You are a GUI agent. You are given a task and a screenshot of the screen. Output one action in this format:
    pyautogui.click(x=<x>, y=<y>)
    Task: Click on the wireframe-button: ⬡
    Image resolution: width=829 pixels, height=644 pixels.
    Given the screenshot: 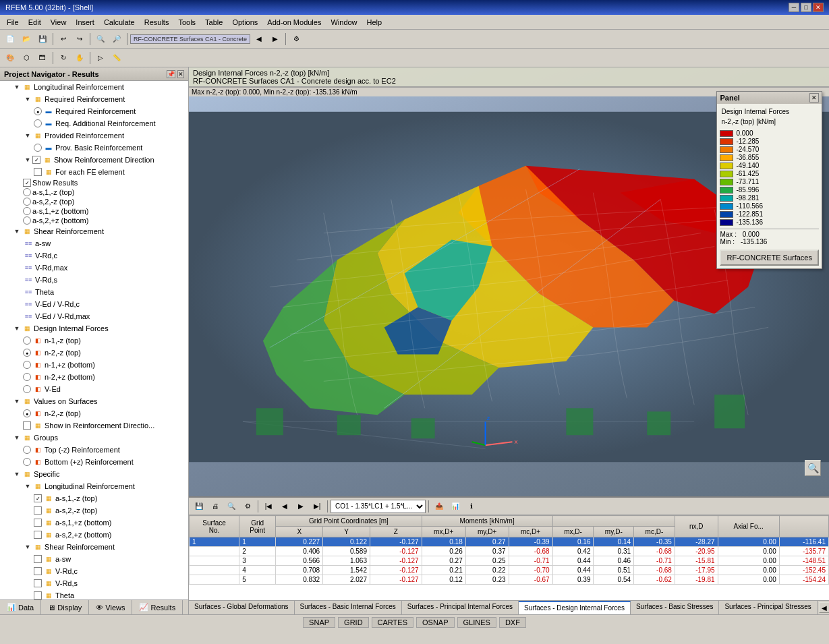 What is the action you would take?
    pyautogui.click(x=26, y=58)
    